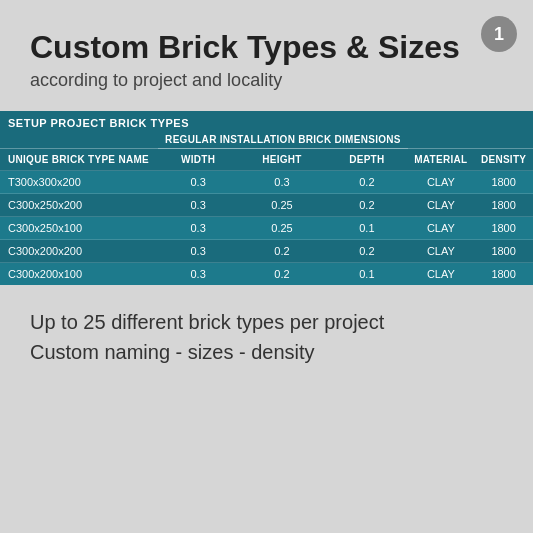 The width and height of the screenshot is (533, 533). Describe the element at coordinates (198, 160) in the screenshot. I see `col-width: WIDTH` at that location.